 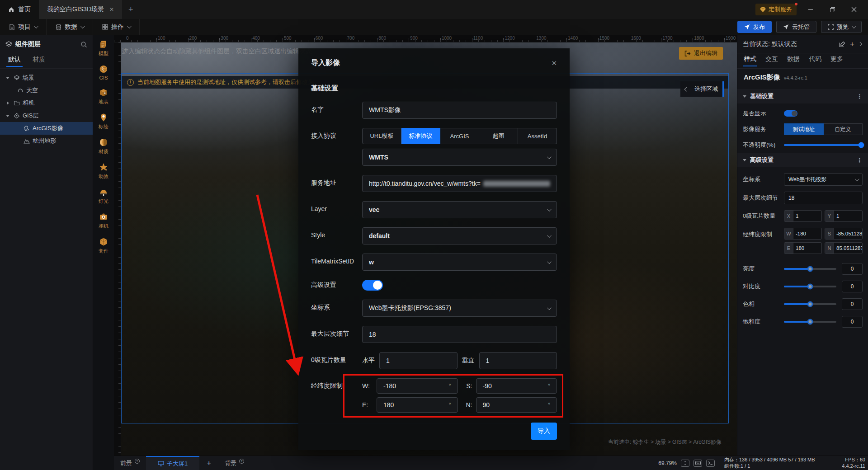 I want to click on add-background-icon: +, so click(x=241, y=461).